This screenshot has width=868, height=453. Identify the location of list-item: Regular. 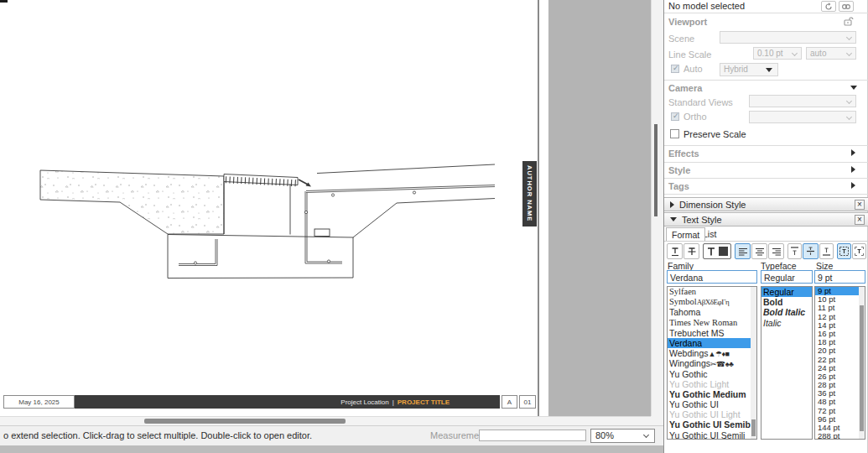
(787, 292).